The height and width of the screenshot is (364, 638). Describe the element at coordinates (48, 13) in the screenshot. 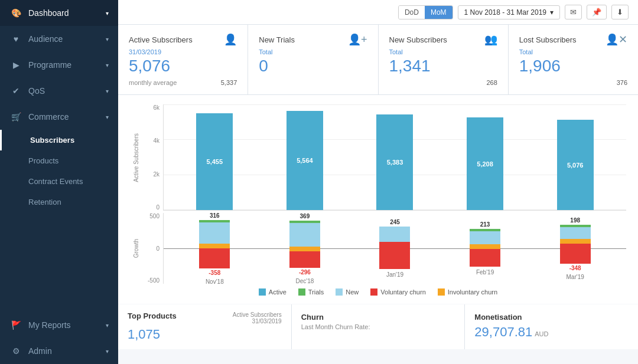

I see `sidebar-item-label: Dashboard` at that location.